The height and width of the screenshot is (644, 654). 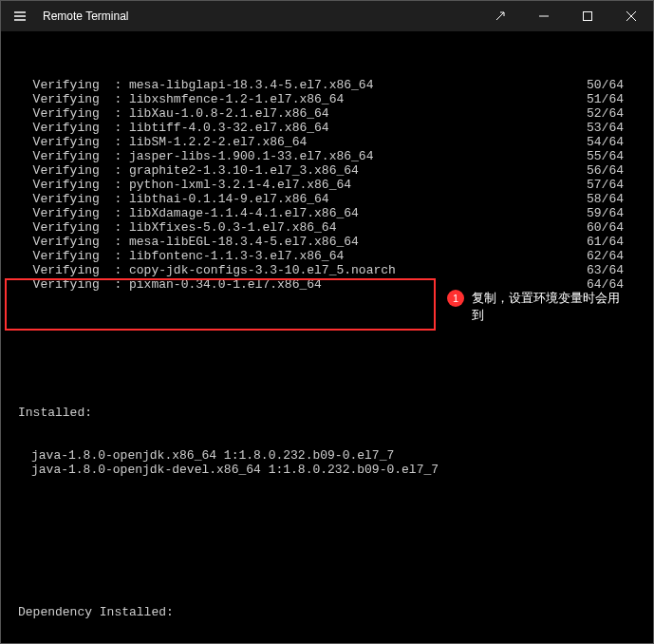 I want to click on verify-line: Verifying : libXdamage-1.1.4-4.1.el7.x86…, so click(x=322, y=213).